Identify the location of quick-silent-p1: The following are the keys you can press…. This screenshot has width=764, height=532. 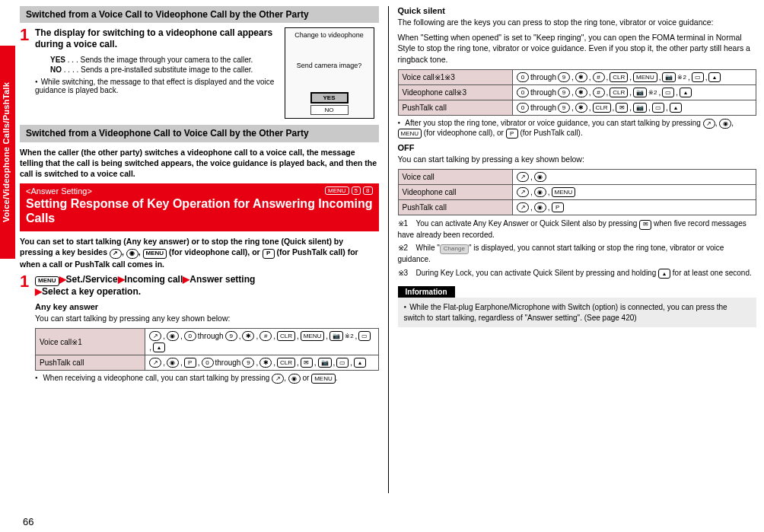
(578, 22).